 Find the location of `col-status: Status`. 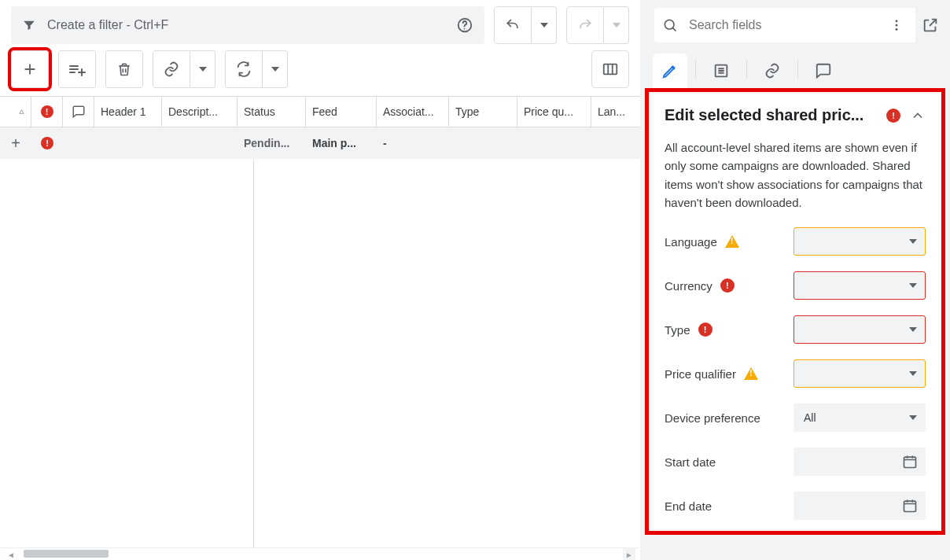

col-status: Status is located at coordinates (272, 112).